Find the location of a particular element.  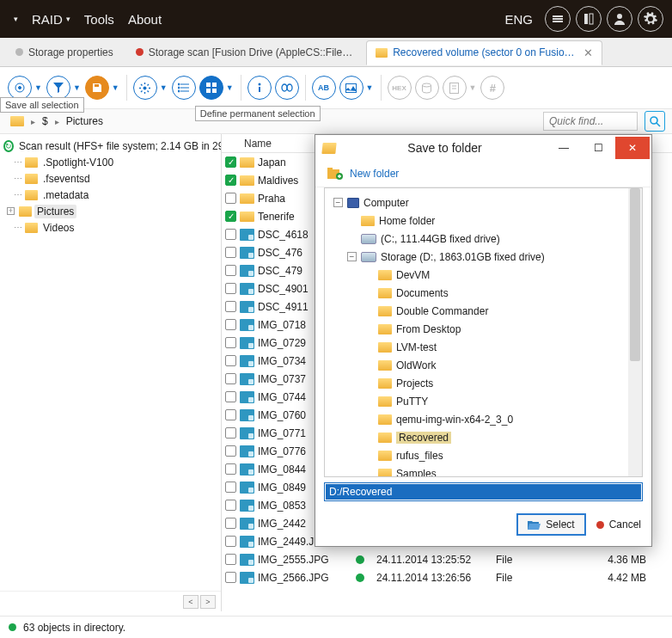

tab-storage-properties: Storage properties is located at coordinates (64, 52).